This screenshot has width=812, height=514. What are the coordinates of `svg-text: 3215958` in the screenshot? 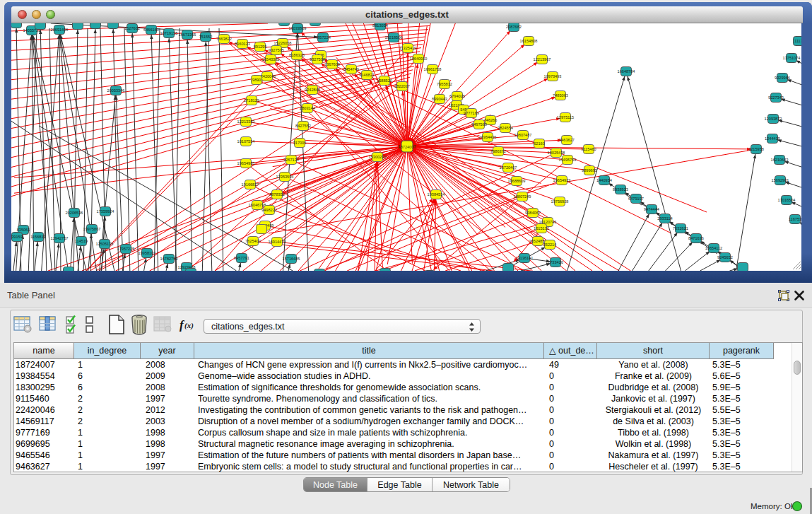 It's located at (756, 149).